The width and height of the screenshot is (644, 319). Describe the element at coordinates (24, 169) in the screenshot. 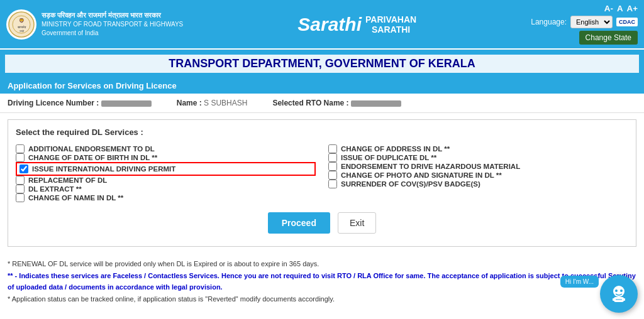

I see `checkbox-international-permit` at that location.